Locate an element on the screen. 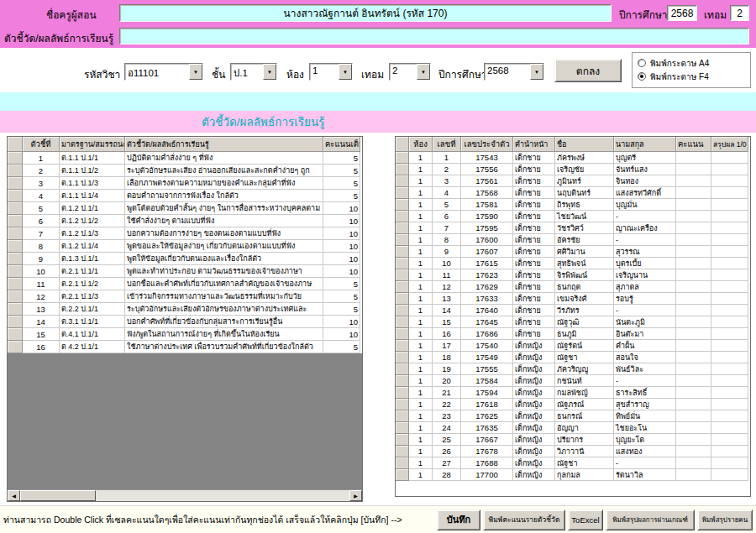  radio-paper-f4: พิมพ์กระดาษ F4 is located at coordinates (691, 76).